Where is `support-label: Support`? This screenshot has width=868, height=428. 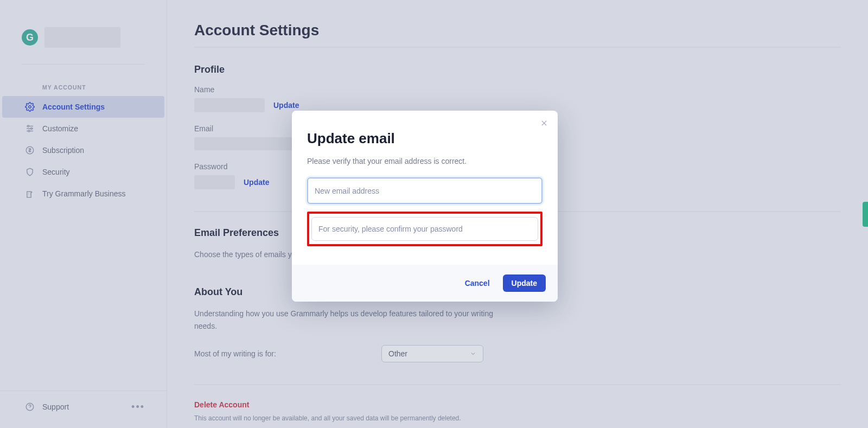
support-label: Support is located at coordinates (55, 407).